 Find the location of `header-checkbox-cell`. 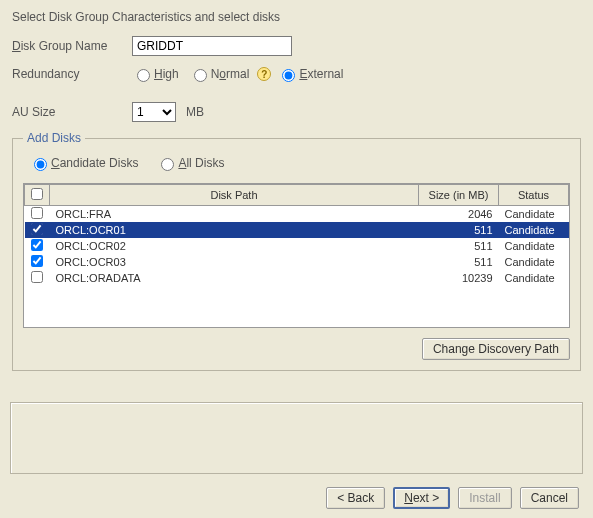

header-checkbox-cell is located at coordinates (38, 196).